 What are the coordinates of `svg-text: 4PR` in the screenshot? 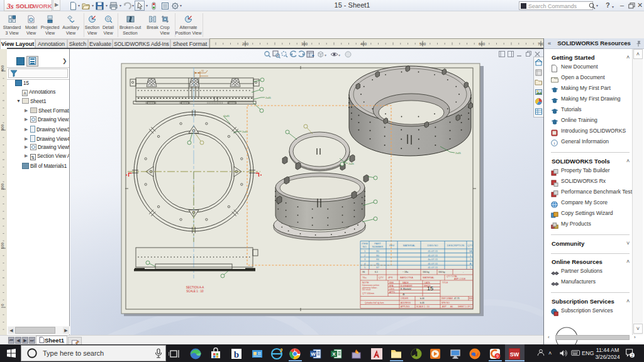 It's located at (391, 278).